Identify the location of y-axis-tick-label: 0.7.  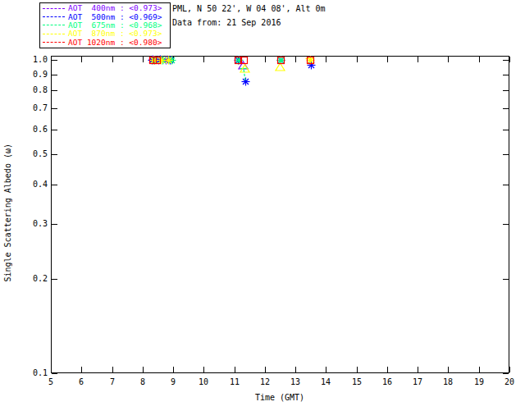
(36, 108).